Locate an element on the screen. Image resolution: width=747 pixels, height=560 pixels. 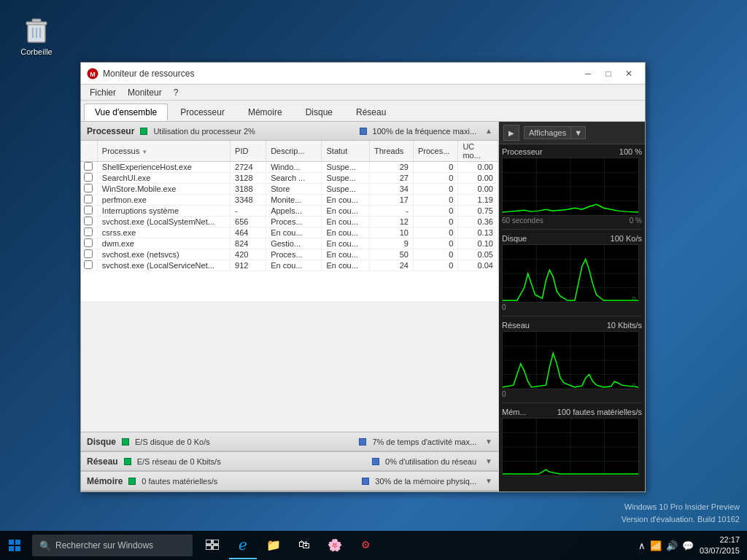
network-icon: 📶 is located at coordinates (656, 545).